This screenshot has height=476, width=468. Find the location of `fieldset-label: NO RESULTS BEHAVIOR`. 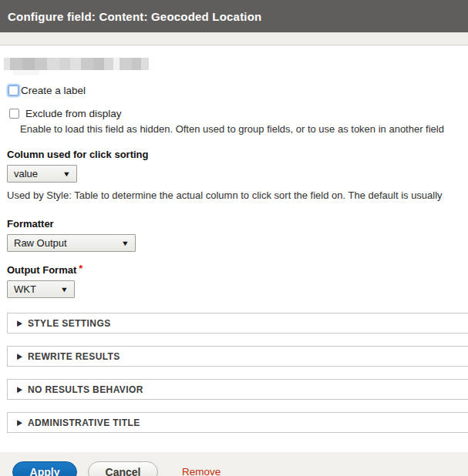

fieldset-label: NO RESULTS BEHAVIOR is located at coordinates (86, 390).